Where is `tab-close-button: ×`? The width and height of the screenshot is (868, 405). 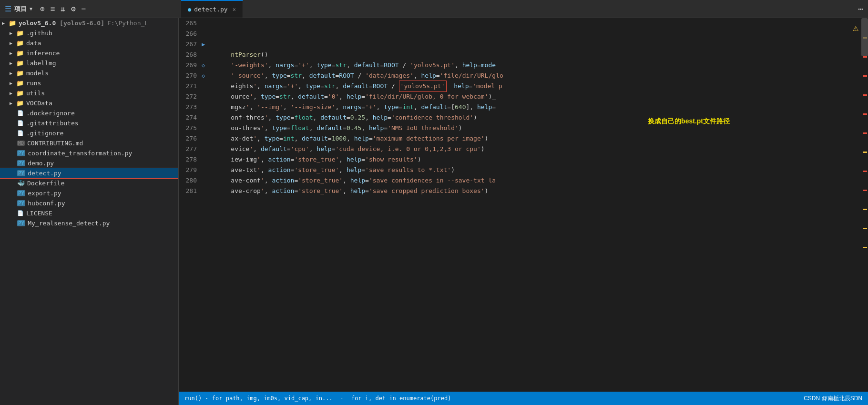 tab-close-button: × is located at coordinates (235, 10).